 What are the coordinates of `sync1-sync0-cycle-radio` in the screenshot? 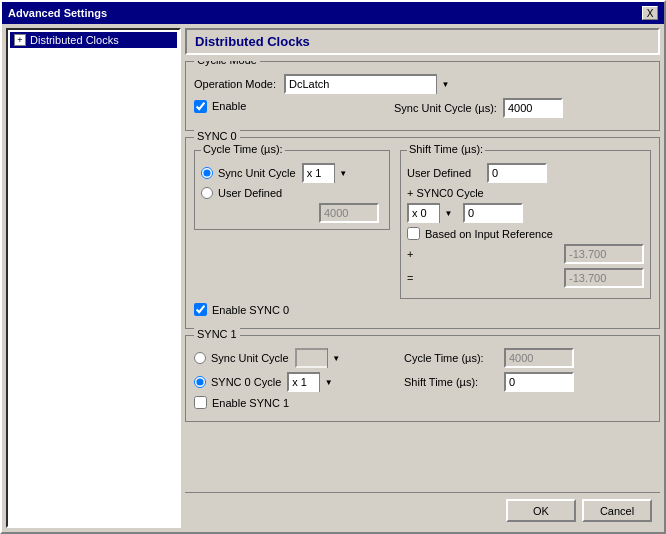 It's located at (200, 382).